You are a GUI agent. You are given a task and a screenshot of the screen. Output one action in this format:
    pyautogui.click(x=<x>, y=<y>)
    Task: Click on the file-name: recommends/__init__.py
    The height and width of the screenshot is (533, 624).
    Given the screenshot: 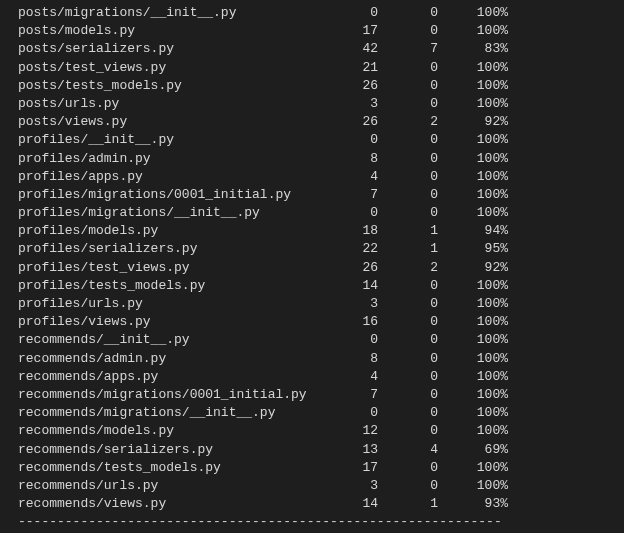 What is the action you would take?
    pyautogui.click(x=163, y=340)
    